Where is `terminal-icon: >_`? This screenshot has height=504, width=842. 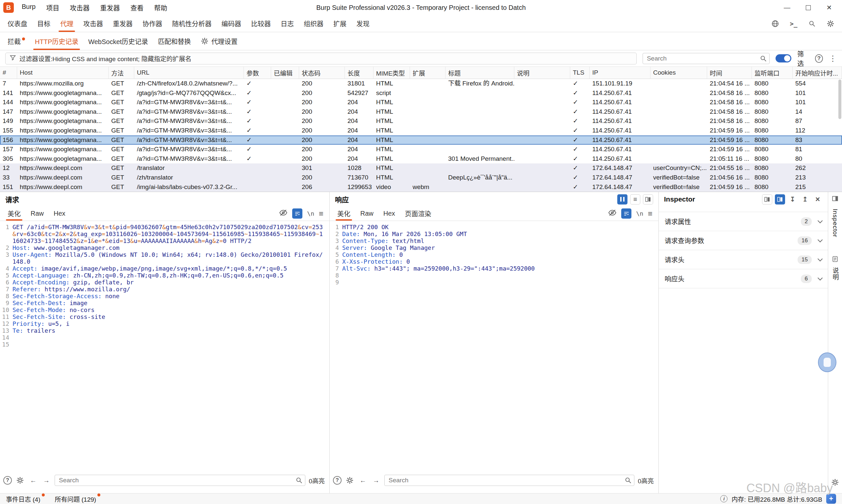 terminal-icon: >_ is located at coordinates (794, 24).